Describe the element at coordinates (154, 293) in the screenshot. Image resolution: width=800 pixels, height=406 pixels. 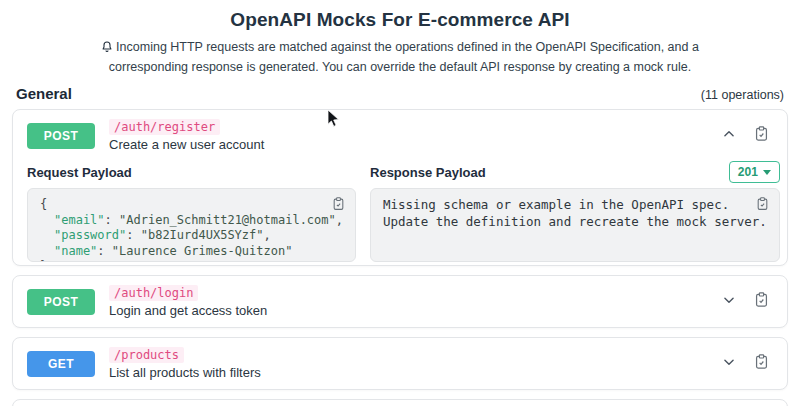
I see `operation-path: /auth/login` at that location.